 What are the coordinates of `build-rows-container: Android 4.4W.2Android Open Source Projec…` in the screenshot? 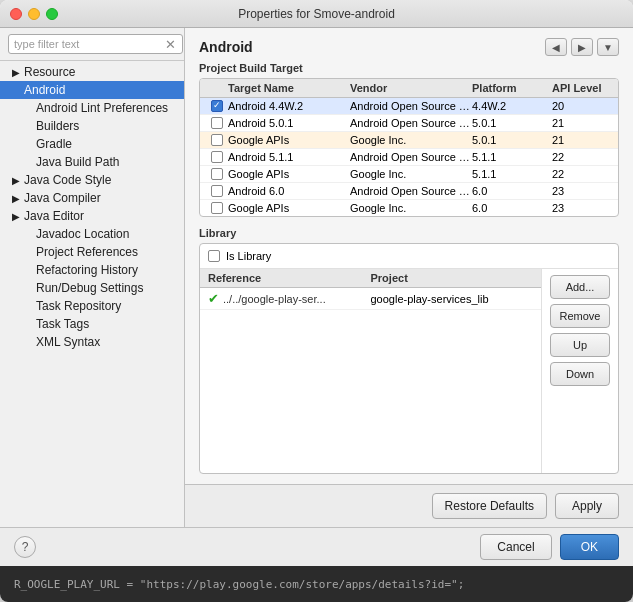 It's located at (409, 157).